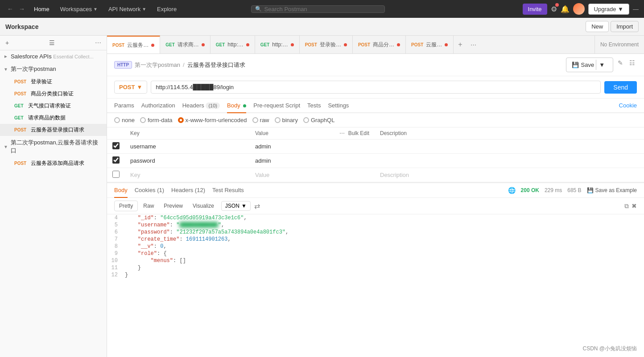 Image resolution: width=644 pixels, height=357 pixels. Describe the element at coordinates (609, 9) in the screenshot. I see `upgrade-button: Upgrade ▼` at that location.